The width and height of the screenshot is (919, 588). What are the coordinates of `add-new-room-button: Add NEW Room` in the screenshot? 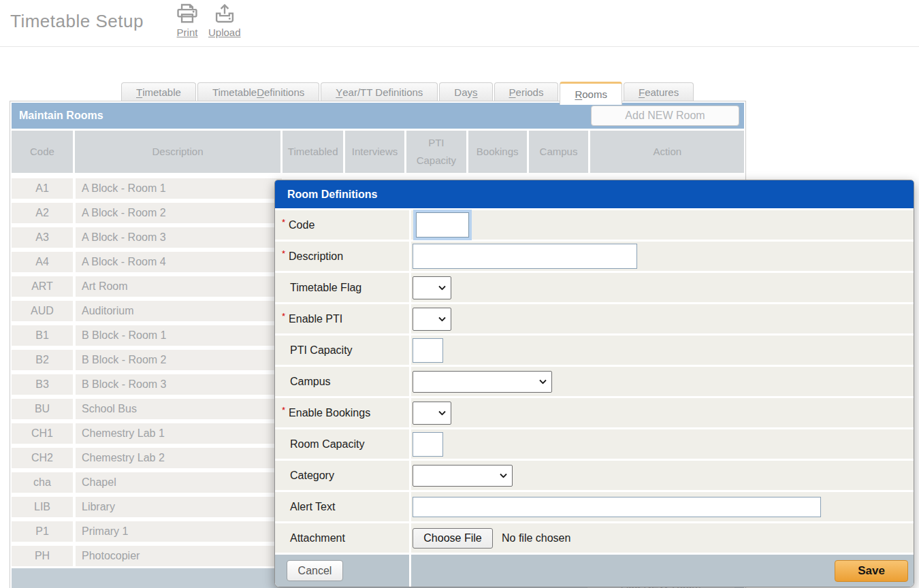 It's located at (665, 116).